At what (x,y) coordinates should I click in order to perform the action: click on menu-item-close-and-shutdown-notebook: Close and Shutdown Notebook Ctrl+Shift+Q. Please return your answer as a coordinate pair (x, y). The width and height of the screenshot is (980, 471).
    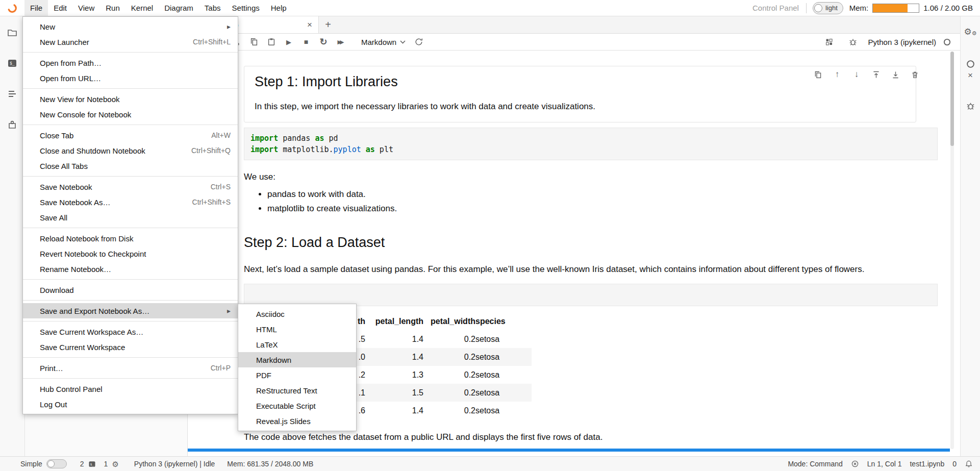
    Looking at the image, I should click on (131, 151).